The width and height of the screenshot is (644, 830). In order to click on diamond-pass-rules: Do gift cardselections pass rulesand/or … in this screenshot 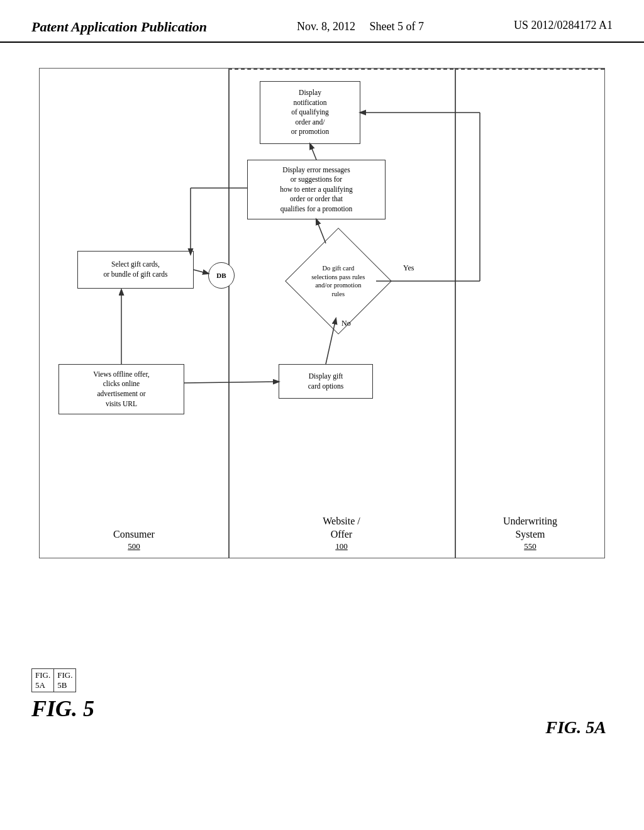, I will do `click(338, 281)`.